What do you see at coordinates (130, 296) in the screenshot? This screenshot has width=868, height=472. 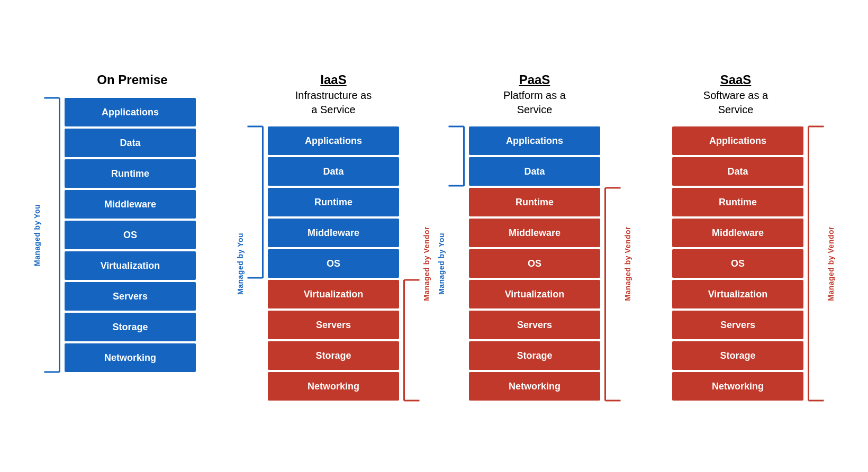 I see `stack-item-on-premise-6: Servers` at bounding box center [130, 296].